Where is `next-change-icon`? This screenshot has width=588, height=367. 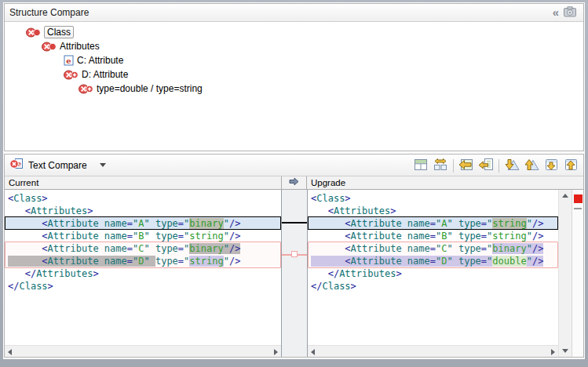 next-change-icon is located at coordinates (551, 166).